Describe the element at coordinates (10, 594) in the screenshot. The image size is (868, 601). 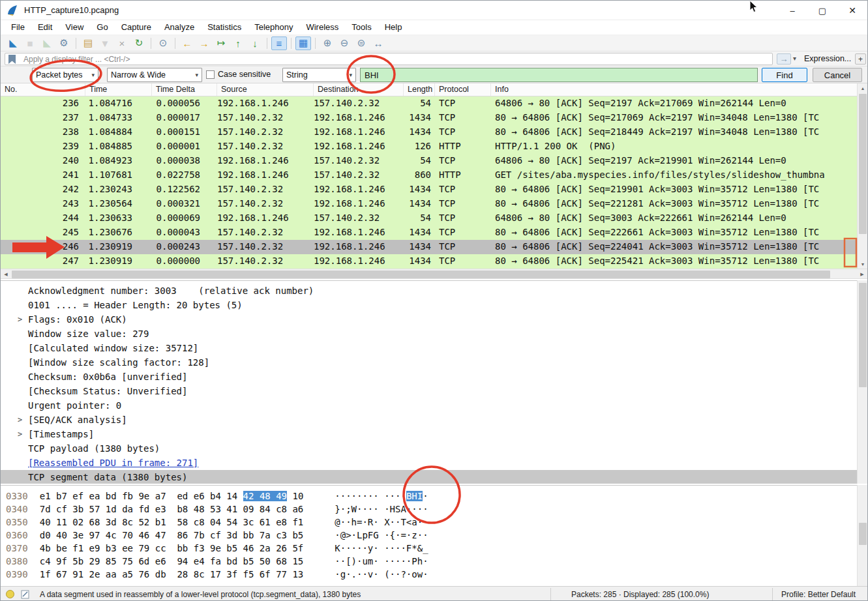
I see `expert-info-icon` at that location.